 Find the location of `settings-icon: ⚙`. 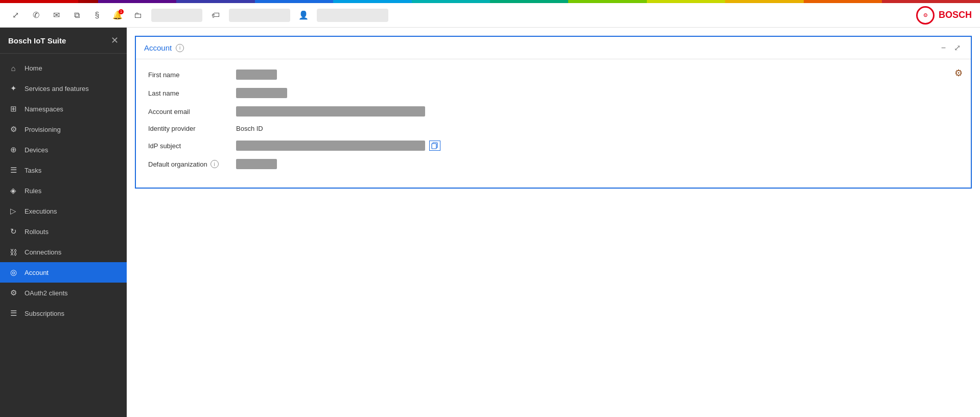

settings-icon: ⚙ is located at coordinates (959, 73).